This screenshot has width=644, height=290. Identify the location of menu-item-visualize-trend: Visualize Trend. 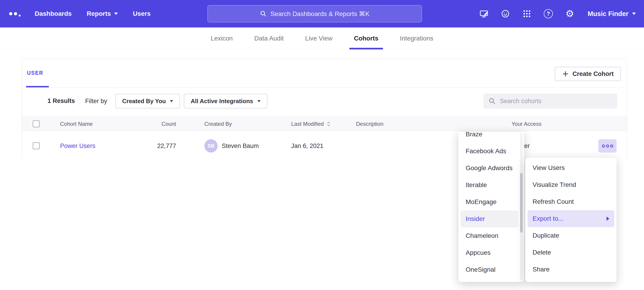
(571, 185).